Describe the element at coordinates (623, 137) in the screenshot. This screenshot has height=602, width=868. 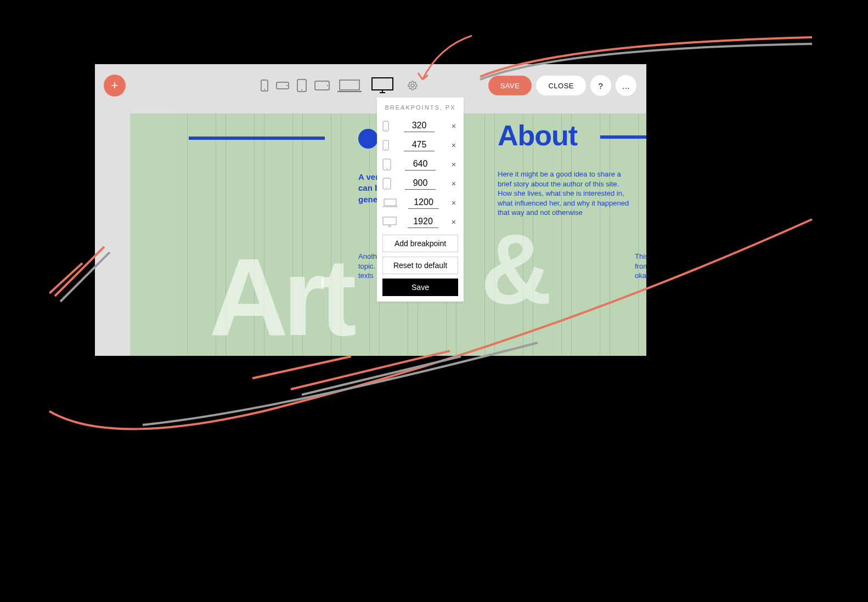
I see `about-underline` at that location.